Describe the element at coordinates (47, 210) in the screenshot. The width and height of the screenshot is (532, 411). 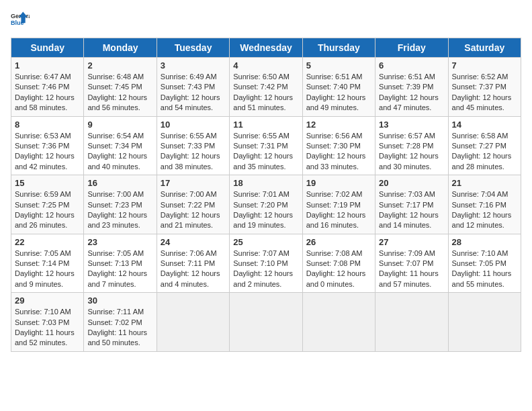
I see `day-info: Sunrise: 6:59 AM Sunset: 7:25 PM Dayligh…` at that location.